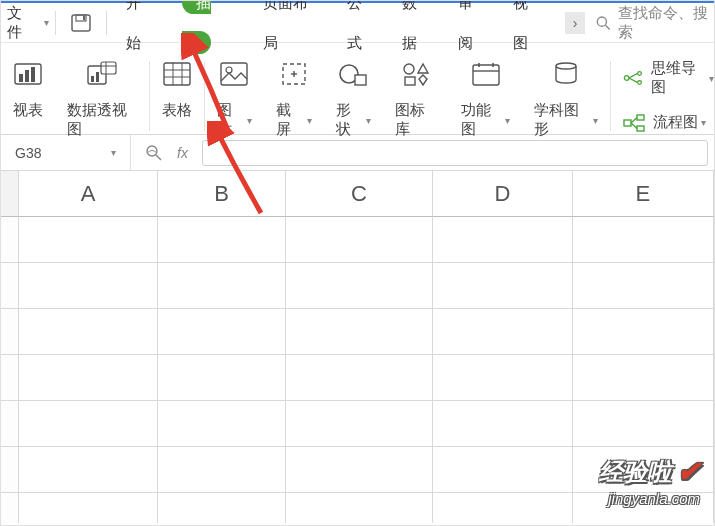  What do you see at coordinates (566, 98) in the screenshot?
I see `subject-shapes-button: 学科图形▾` at bounding box center [566, 98].